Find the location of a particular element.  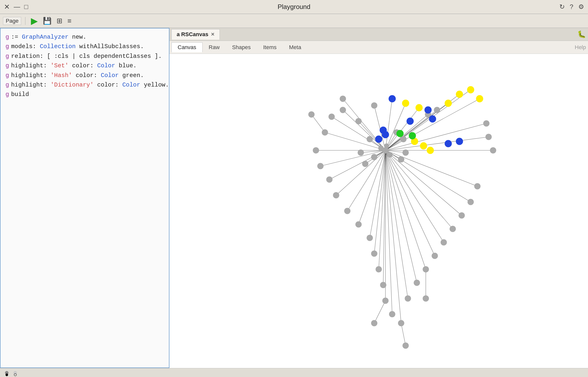

statusbar: ● ○ is located at coordinates (294, 373).